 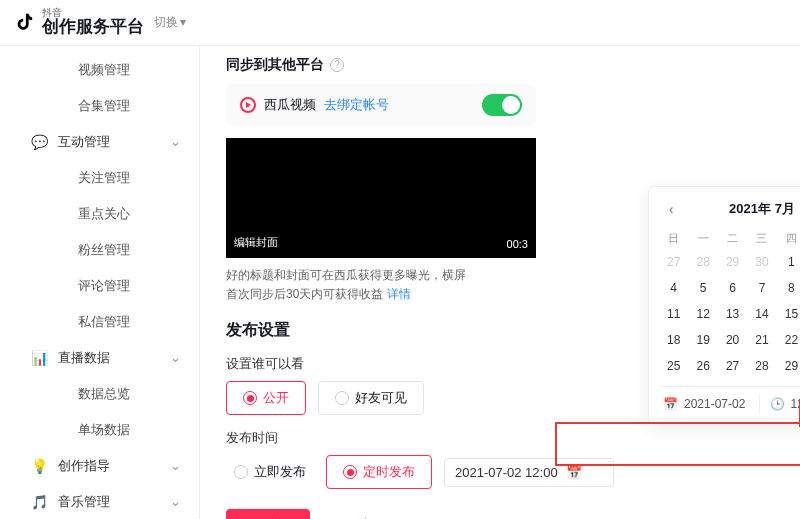 What do you see at coordinates (400, 23) in the screenshot?
I see `app-header: 抖音 创作服务平台 切换 ▾` at bounding box center [400, 23].